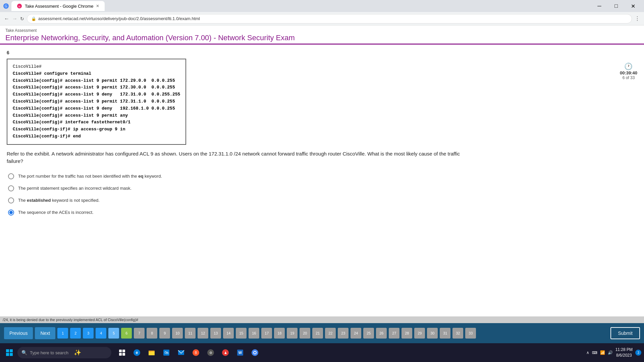  Describe the element at coordinates (64, 353) in the screenshot. I see `taskbar-search-bar: 🔍 Type here to search ✨` at that location.